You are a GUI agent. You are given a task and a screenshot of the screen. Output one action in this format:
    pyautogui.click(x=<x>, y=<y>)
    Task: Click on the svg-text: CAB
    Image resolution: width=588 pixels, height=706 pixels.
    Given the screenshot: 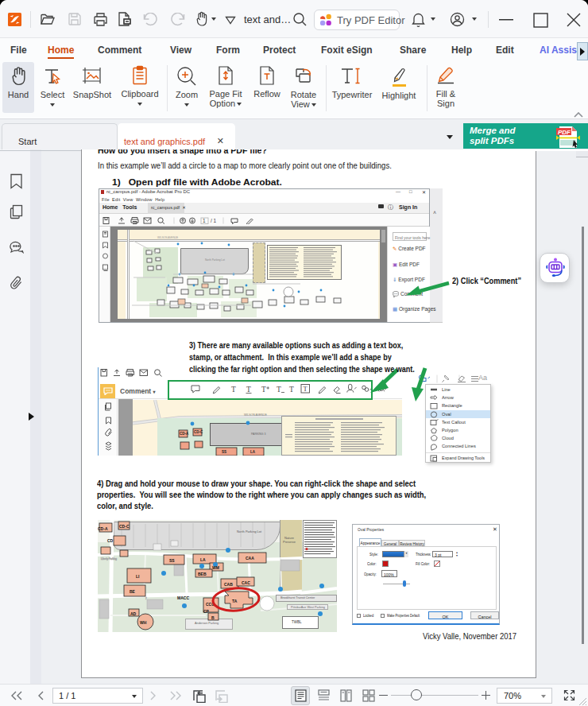 What is the action you would take?
    pyautogui.click(x=229, y=584)
    